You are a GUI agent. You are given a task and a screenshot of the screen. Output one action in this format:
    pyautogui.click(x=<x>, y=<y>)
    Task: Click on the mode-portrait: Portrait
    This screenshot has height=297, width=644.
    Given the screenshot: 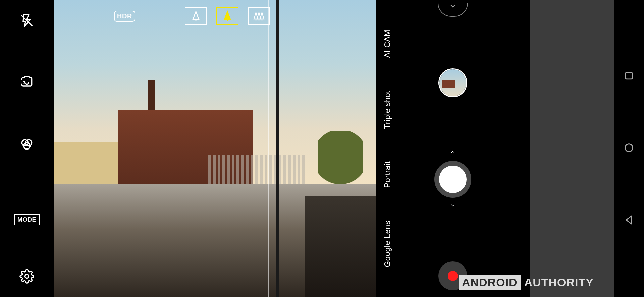 What is the action you would take?
    pyautogui.click(x=387, y=175)
    